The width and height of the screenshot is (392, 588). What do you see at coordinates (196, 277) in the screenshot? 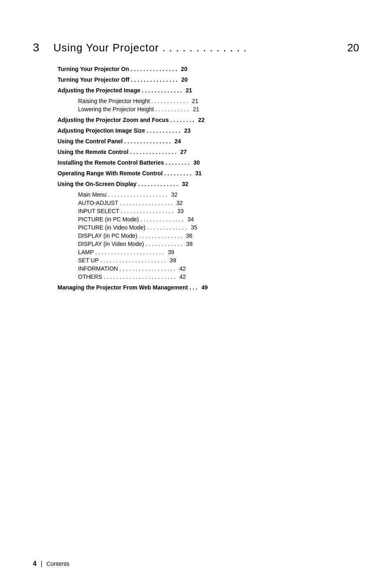
I see `toc-entry-others: OTHERS . . . . . . . . . . . . . . . . .…` at bounding box center [196, 277].